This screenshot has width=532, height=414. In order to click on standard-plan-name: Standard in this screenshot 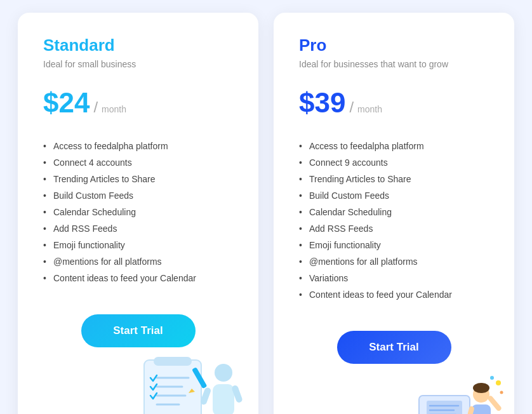, I will do `click(138, 46)`.